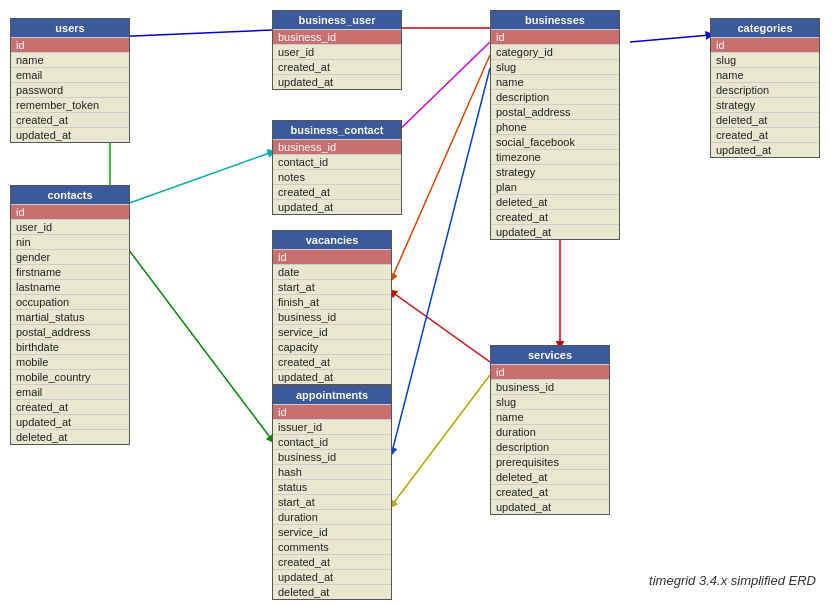 This screenshot has width=834, height=606. What do you see at coordinates (332, 502) in the screenshot?
I see `field-app-start-at: start_at` at bounding box center [332, 502].